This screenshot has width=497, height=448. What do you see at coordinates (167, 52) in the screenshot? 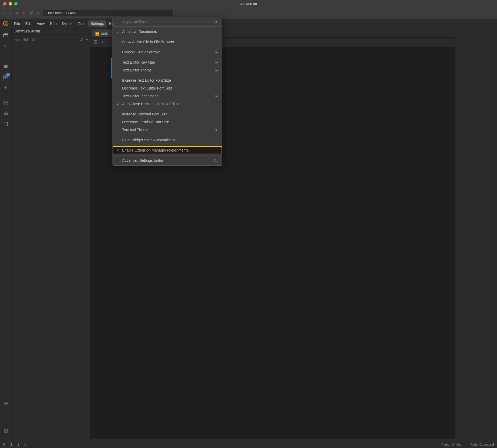
I see `menu-console-run-keystroke: Console Run Keystroke ▶` at bounding box center [167, 52].